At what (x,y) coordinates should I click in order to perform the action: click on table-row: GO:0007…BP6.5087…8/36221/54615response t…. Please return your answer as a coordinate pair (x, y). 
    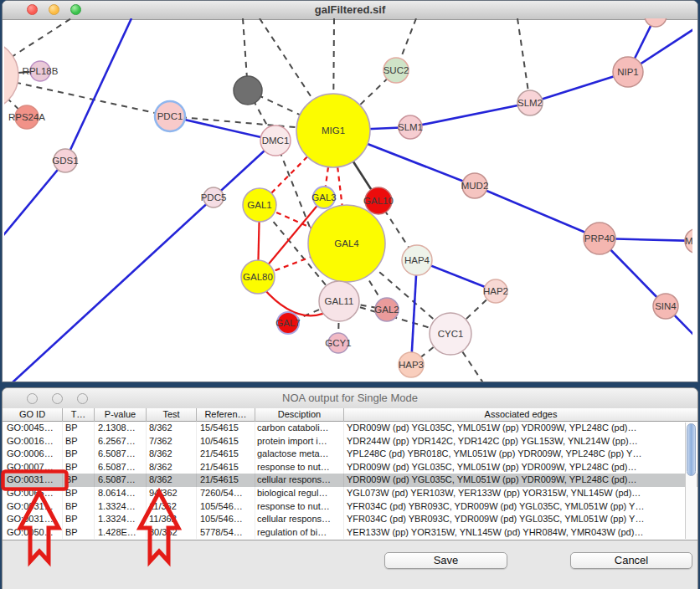
    Looking at the image, I should click on (350, 468).